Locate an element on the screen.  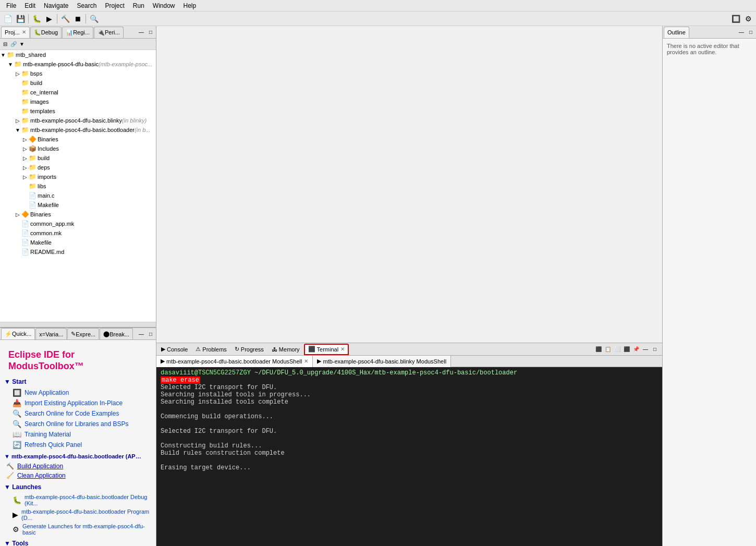
run-btn: ▶ is located at coordinates (49, 19).